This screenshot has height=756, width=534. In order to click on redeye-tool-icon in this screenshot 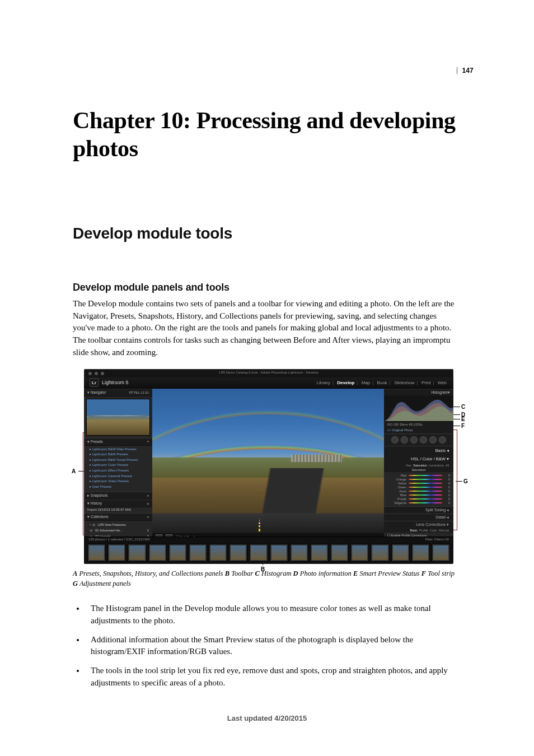, I will do `click(414, 440)`.